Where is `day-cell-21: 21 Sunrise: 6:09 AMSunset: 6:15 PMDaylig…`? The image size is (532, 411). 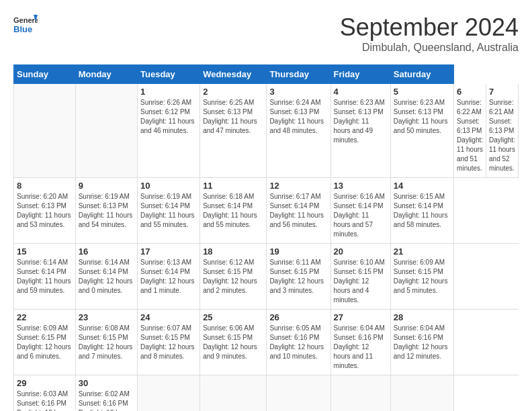 day-cell-21: 21 Sunrise: 6:09 AMSunset: 6:15 PMDaylig… is located at coordinates (422, 276).